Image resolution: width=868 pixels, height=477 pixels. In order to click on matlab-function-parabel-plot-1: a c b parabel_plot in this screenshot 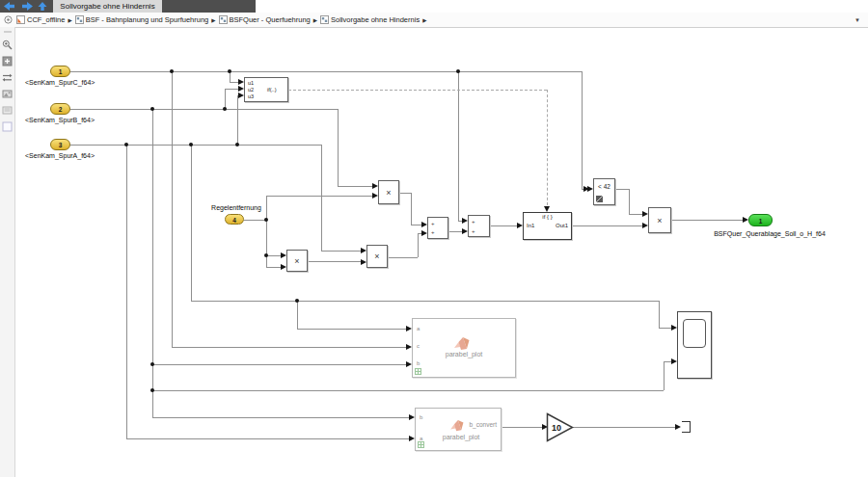, I will do `click(464, 348)`.